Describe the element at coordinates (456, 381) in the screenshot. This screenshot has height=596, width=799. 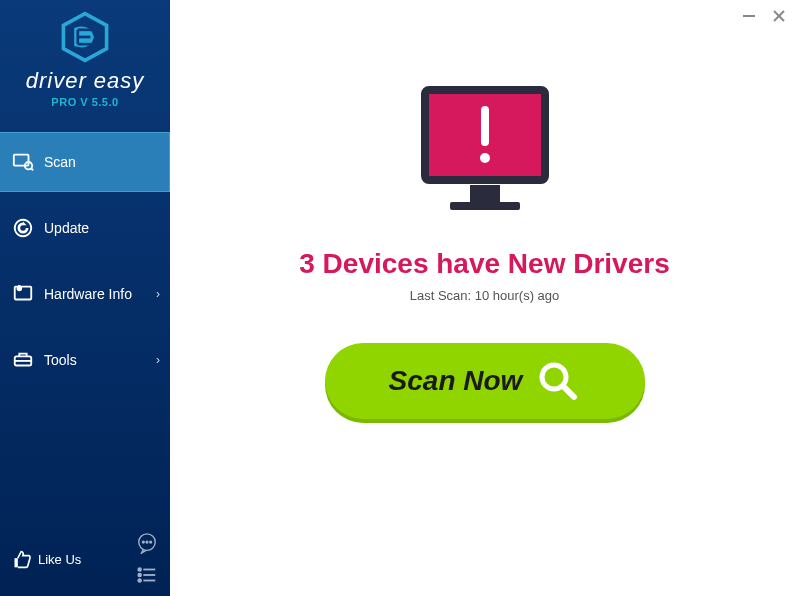
I see `scan-now-label: Scan Now` at that location.